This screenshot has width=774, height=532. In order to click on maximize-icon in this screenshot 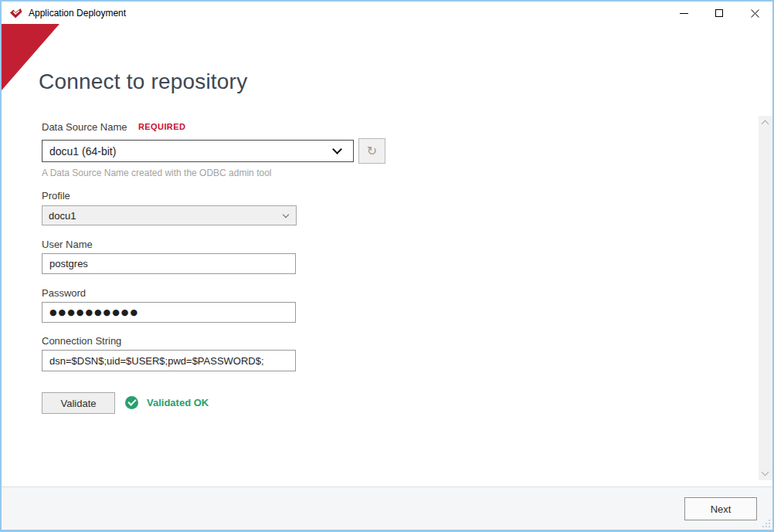, I will do `click(719, 13)`.